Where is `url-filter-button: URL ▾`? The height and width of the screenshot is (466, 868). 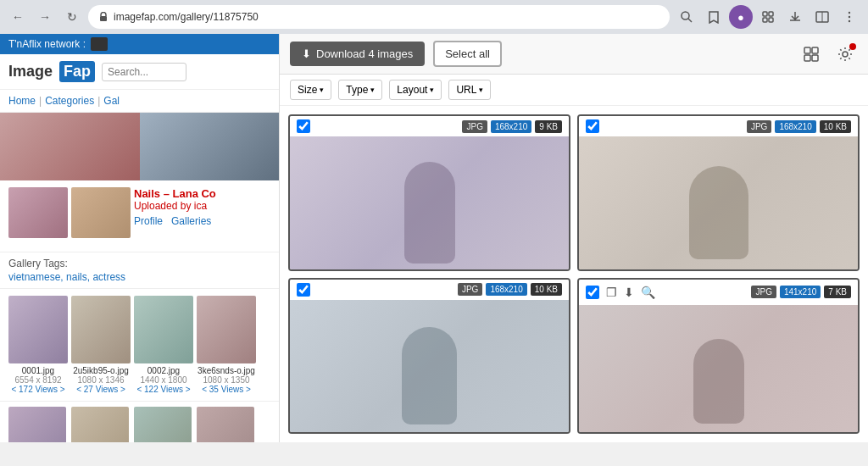
url-filter-button: URL ▾ is located at coordinates (470, 90).